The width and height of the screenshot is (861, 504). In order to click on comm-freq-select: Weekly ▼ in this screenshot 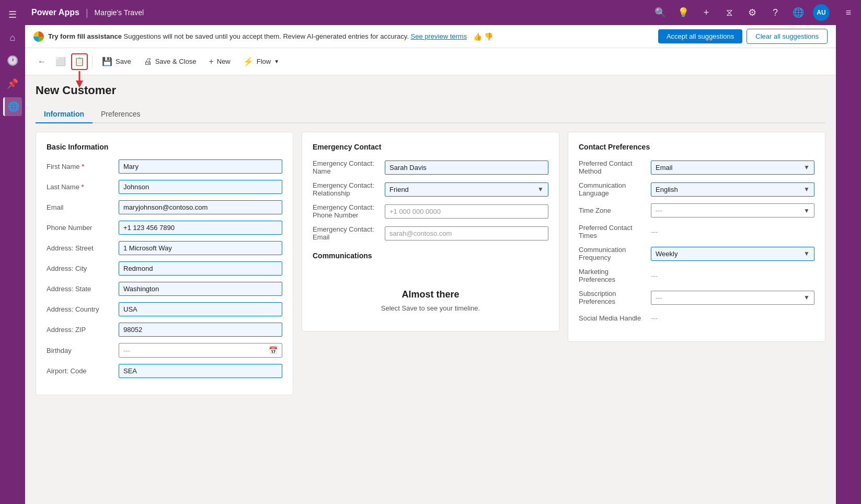, I will do `click(733, 254)`.